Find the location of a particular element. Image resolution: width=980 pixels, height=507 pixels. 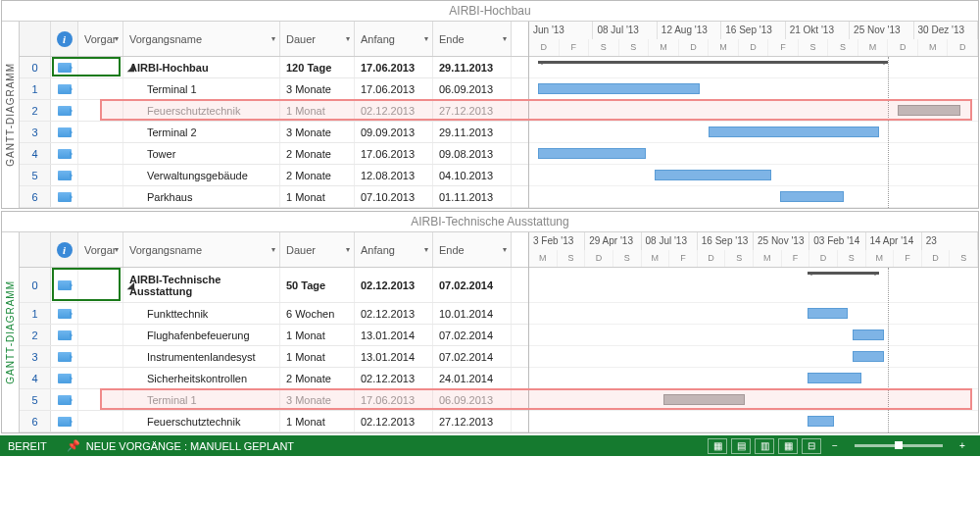

row-name: Sicherheitskontrollen is located at coordinates (202, 379).